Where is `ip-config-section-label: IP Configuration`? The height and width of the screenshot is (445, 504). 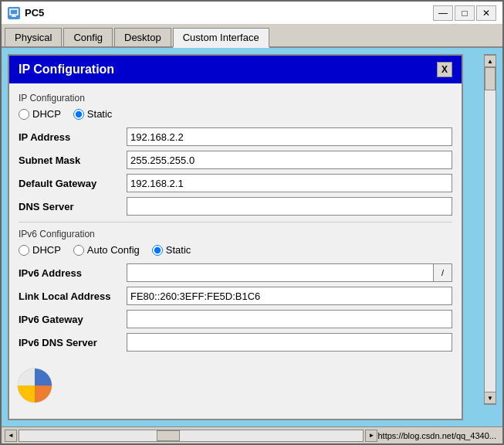 ip-config-section-label: IP Configuration is located at coordinates (235, 98).